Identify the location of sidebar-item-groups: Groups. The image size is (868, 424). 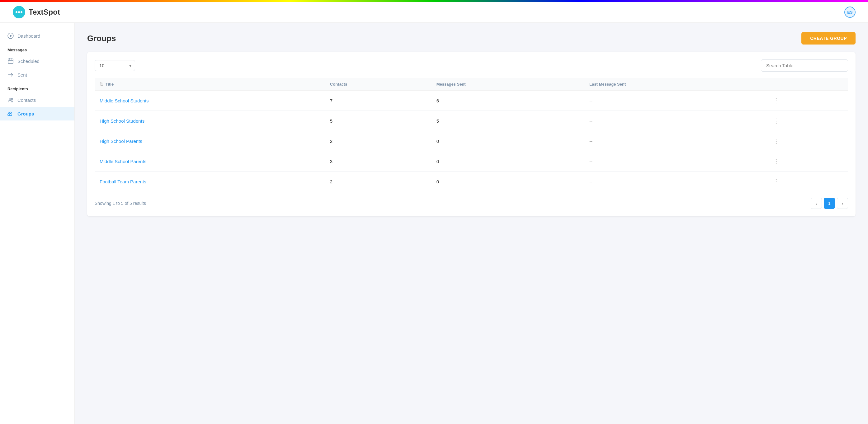
(37, 114).